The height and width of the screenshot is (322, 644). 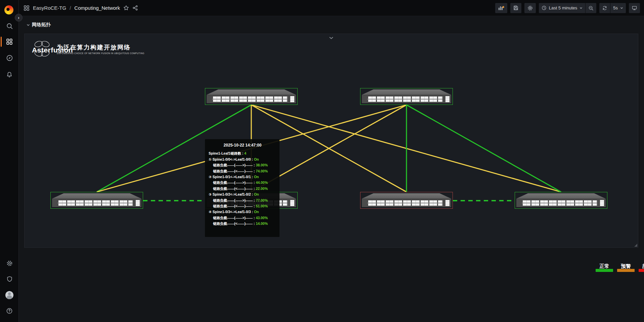 What do you see at coordinates (331, 38) in the screenshot?
I see `panel-collapse-caret` at bounding box center [331, 38].